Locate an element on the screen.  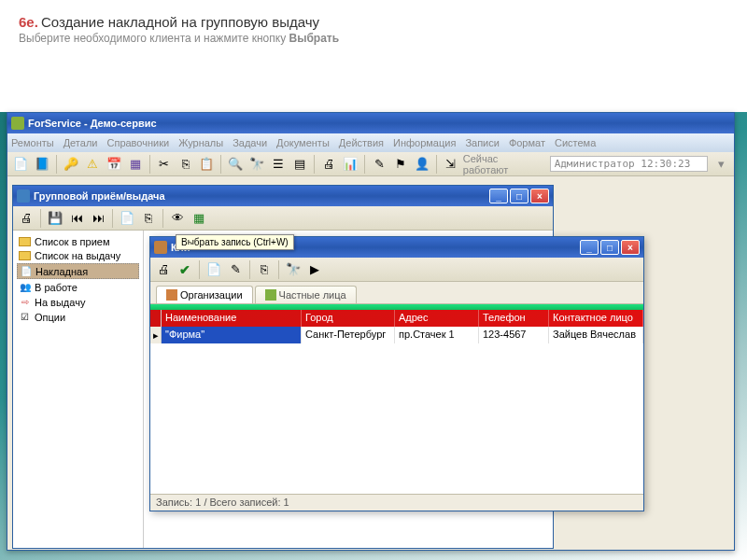
col-city: Город is located at coordinates (348, 318).